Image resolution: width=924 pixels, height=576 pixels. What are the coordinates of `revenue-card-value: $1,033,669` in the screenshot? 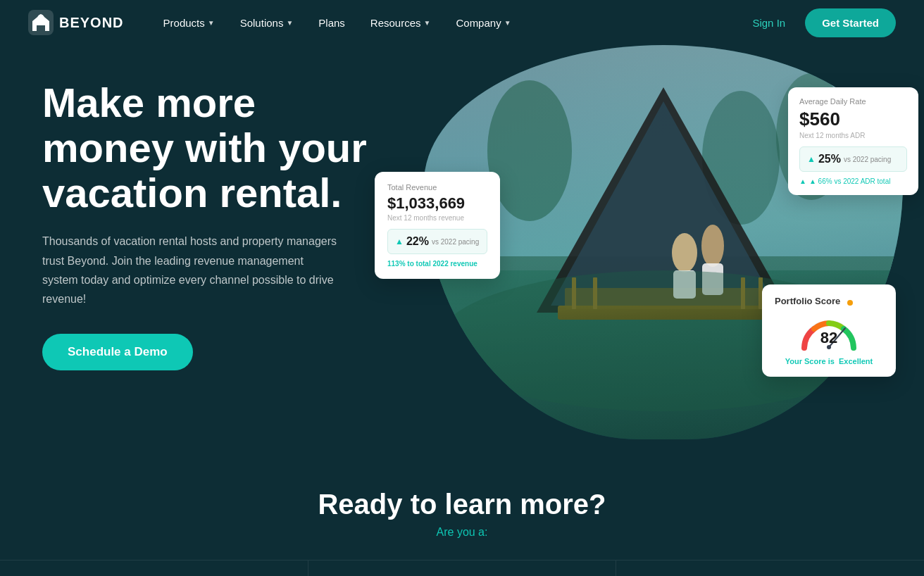 It's located at (437, 204).